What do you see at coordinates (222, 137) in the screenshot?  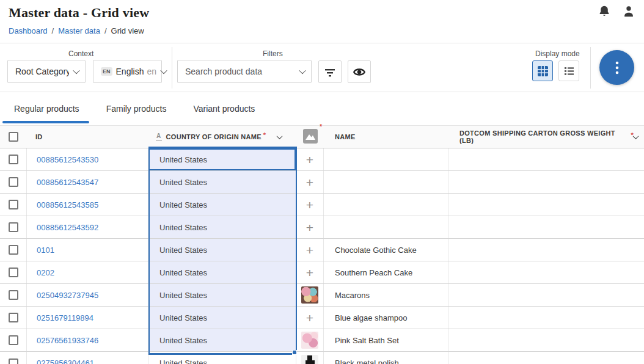 I see `column-header-country: A COUNTRY OF ORIGIN NAME *` at bounding box center [222, 137].